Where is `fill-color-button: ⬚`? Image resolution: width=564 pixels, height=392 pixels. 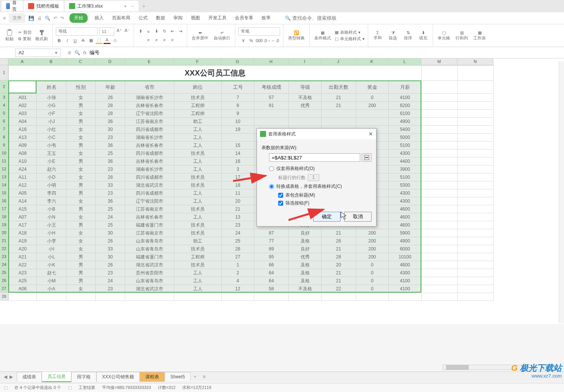 fill-color-button: ⬚ is located at coordinates (99, 41).